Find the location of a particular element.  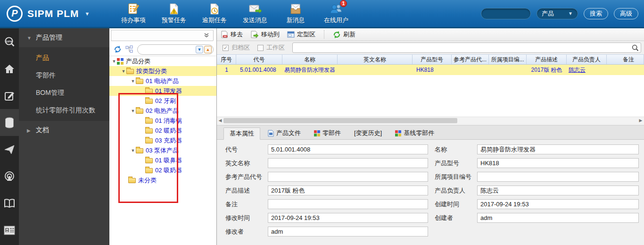

tree-node: 01 吸鼻器 is located at coordinates (163, 161).